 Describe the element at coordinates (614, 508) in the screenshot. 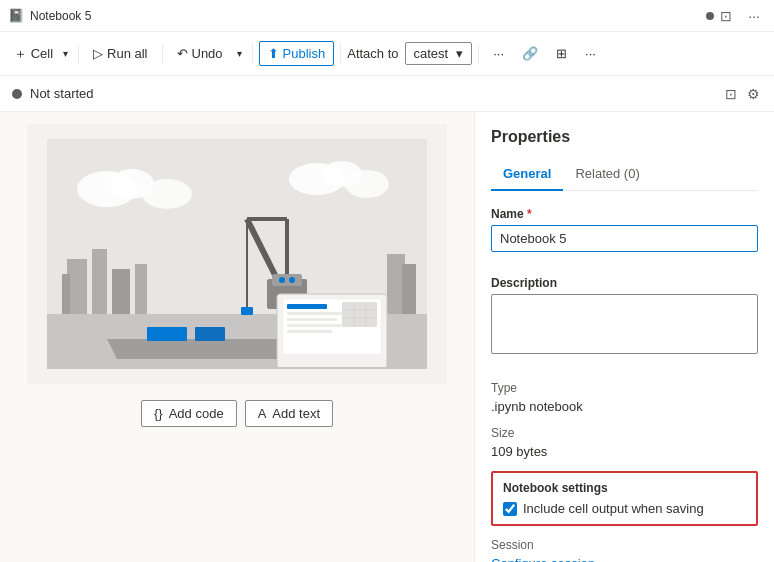

I see `include-output-label: Include cell output when saving` at that location.